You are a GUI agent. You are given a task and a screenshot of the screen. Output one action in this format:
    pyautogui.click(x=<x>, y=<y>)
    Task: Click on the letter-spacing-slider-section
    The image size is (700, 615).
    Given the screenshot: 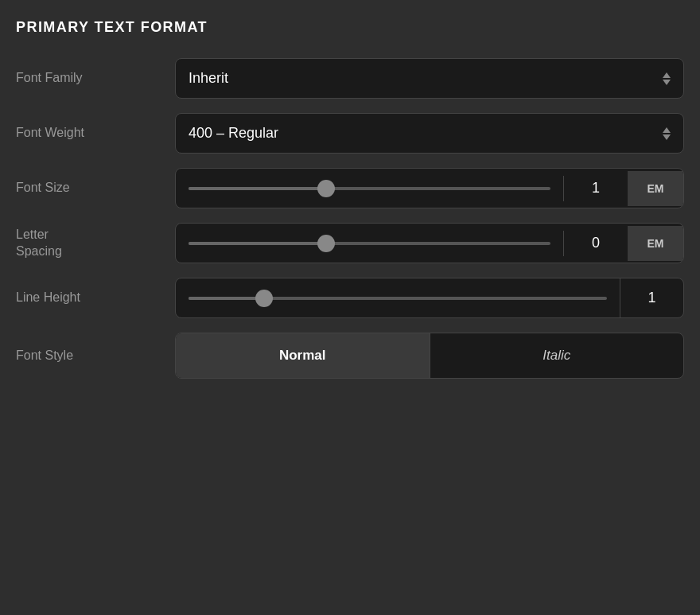 What is the action you would take?
    pyautogui.click(x=370, y=243)
    